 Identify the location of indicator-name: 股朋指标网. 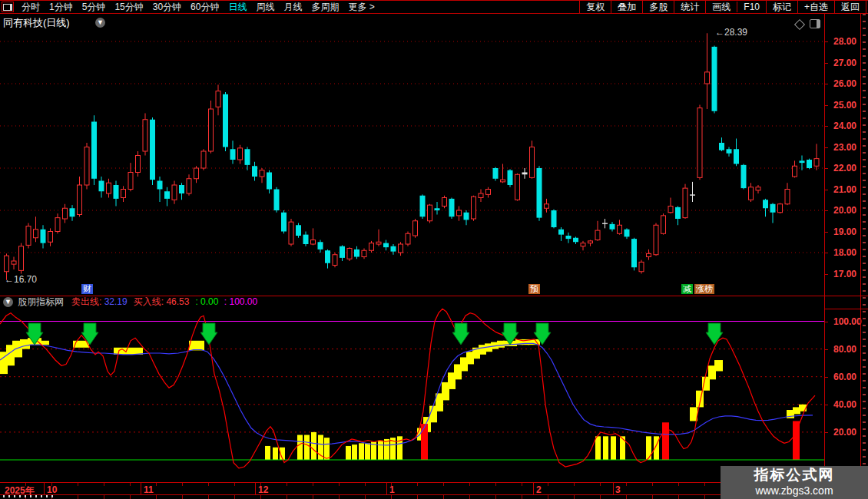
(41, 302).